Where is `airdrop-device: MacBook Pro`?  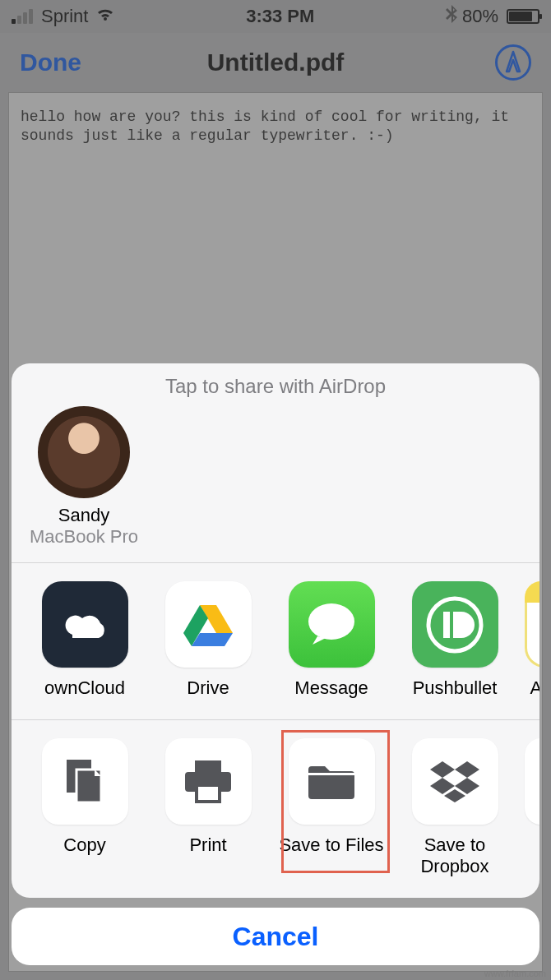
airdrop-device: MacBook Pro is located at coordinates (84, 537).